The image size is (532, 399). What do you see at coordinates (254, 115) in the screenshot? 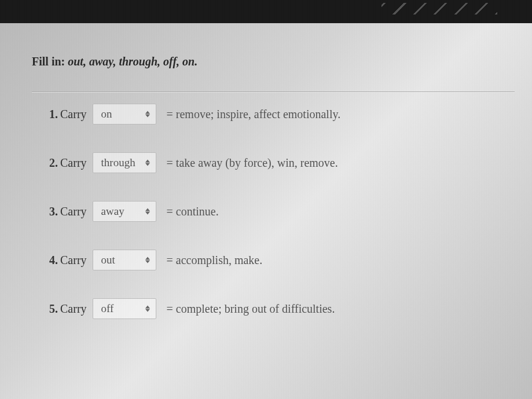
I see `definition-text: = remove; inspire, affect emotionally.` at bounding box center [254, 115].